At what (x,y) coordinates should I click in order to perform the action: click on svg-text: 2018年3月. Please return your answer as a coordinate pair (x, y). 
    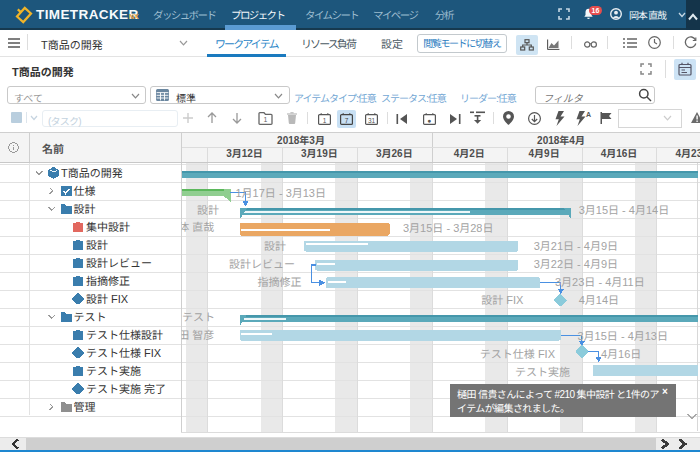
    Looking at the image, I should click on (301, 140).